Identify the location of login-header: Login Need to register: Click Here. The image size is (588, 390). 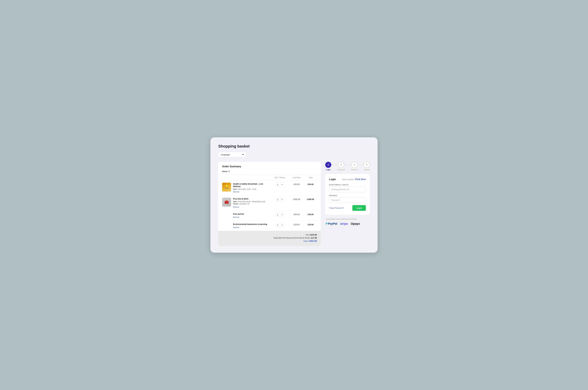
(348, 179).